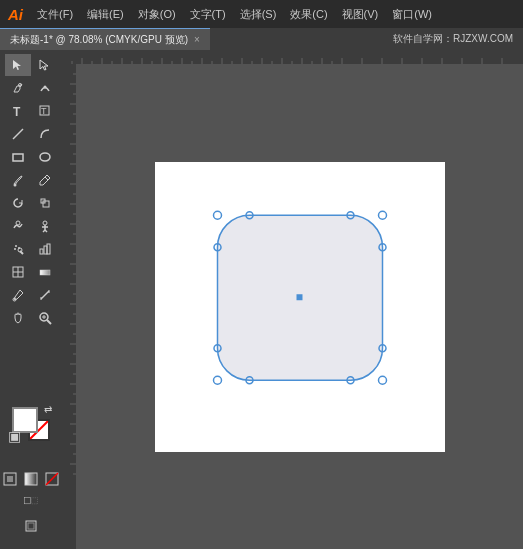 Image resolution: width=523 pixels, height=549 pixels. Describe the element at coordinates (453, 39) in the screenshot. I see `site-label: 软件自学网：RJZXW.COM` at that location.